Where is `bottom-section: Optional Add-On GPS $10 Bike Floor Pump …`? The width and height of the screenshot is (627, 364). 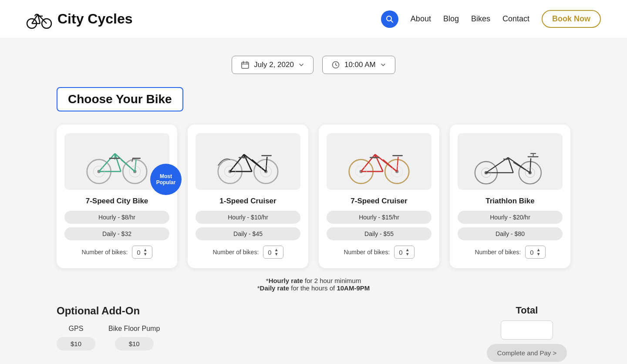
bottom-section: Optional Add-On GPS $10 Bike Floor Pump … is located at coordinates (314, 334).